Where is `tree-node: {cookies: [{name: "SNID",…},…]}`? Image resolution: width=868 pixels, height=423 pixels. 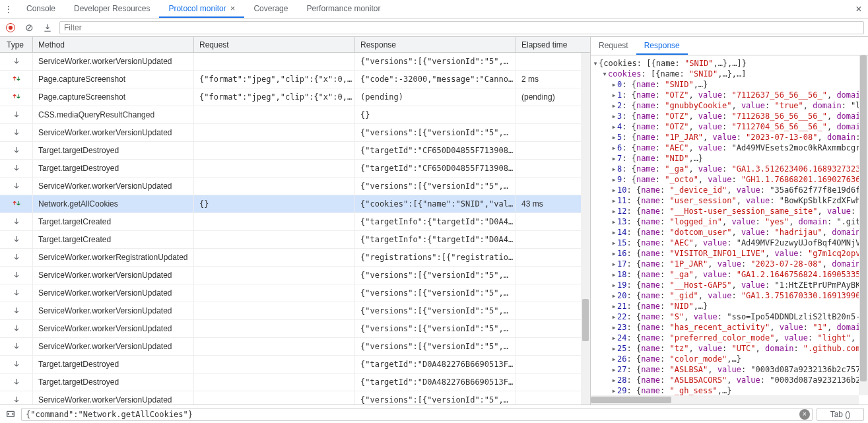 tree-node: {cookies: [{name: "SNID",…},…]} is located at coordinates (730, 63).